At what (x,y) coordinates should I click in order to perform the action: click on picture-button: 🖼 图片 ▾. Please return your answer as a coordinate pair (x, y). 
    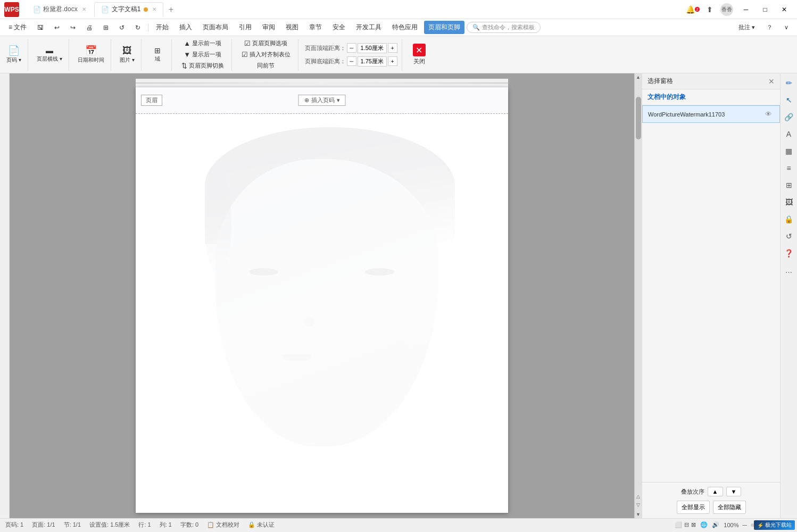
    Looking at the image, I should click on (127, 55).